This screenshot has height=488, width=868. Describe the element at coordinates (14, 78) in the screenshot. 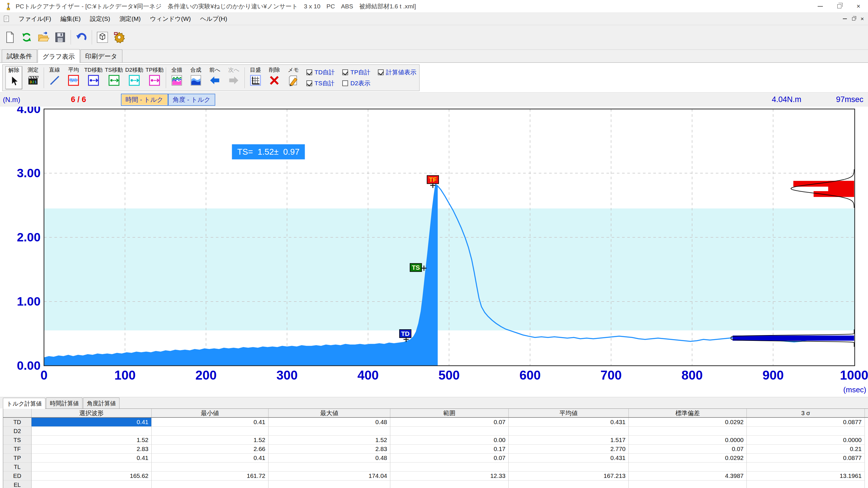

I see `graph-tool-cursor-arrow: 解除` at that location.